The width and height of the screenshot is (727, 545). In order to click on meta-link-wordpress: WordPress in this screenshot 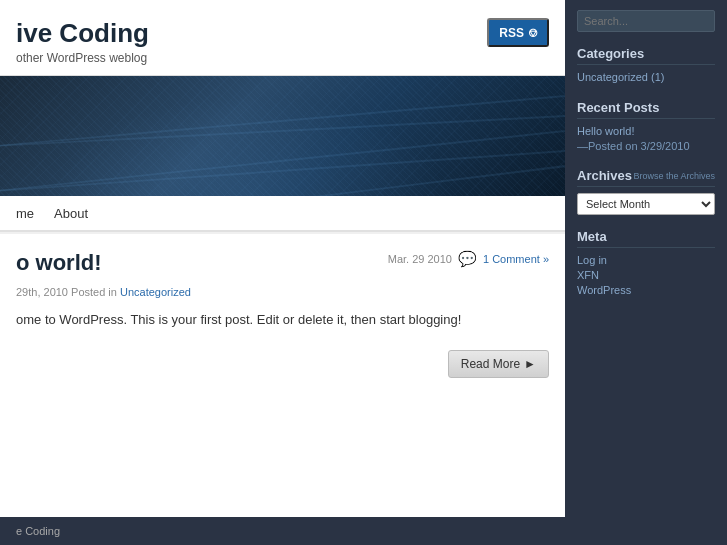, I will do `click(646, 290)`.